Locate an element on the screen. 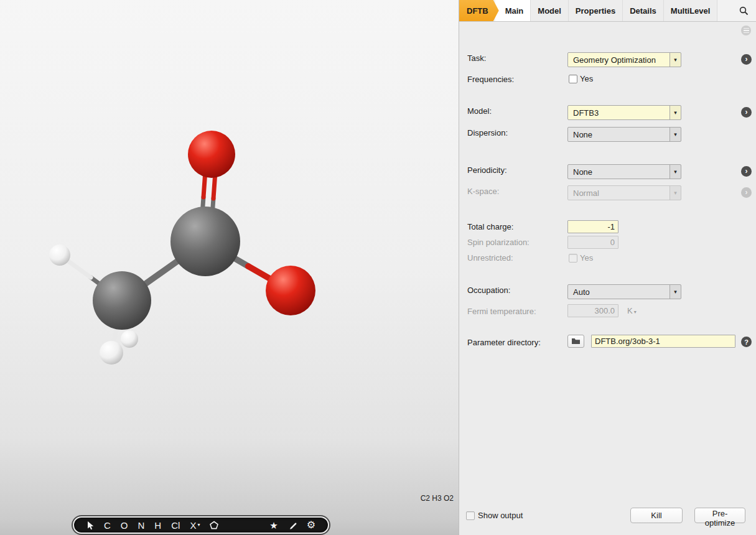  tab-multilevel: MultiLevel is located at coordinates (691, 11).